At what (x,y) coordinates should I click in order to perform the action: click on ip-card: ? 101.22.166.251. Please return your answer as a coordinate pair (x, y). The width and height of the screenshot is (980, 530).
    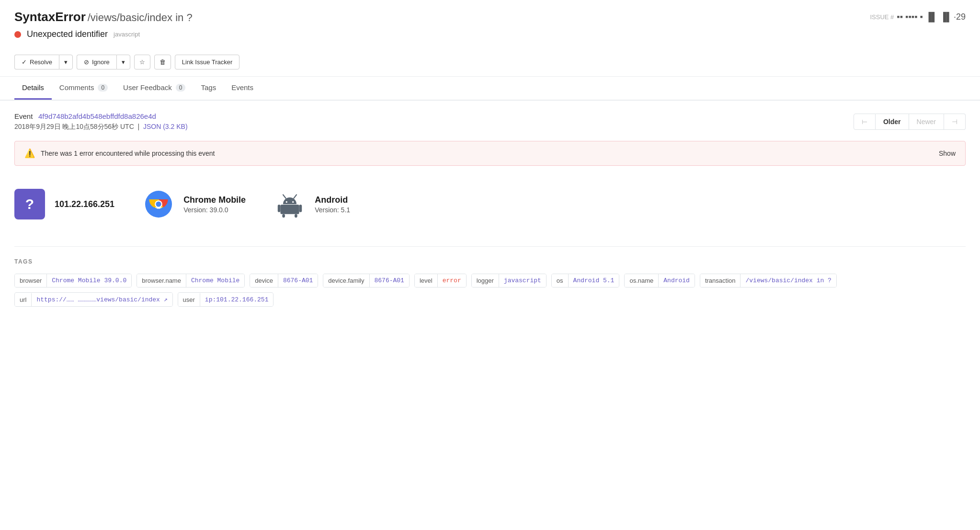
    Looking at the image, I should click on (64, 204).